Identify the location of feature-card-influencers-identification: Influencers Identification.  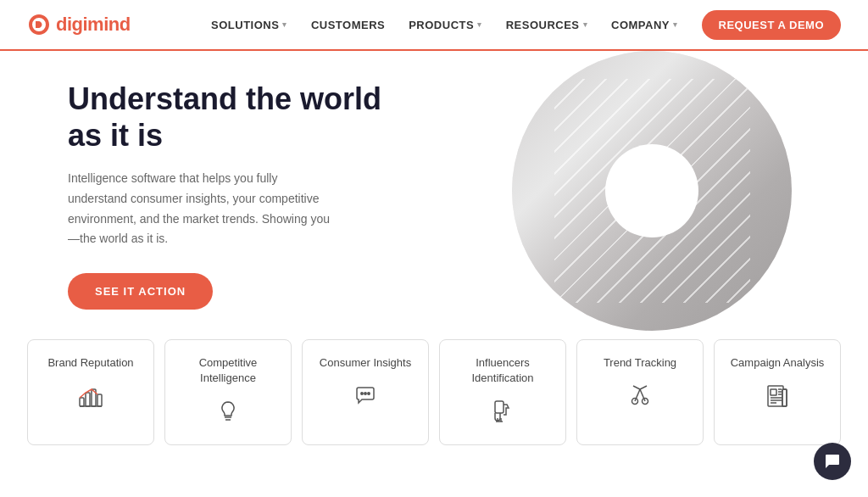
(503, 392).